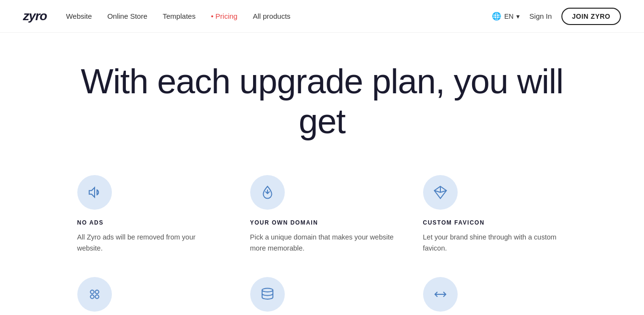 The width and height of the screenshot is (644, 315). Describe the element at coordinates (157, 16) in the screenshot. I see `navbar-left: zyro Website Online Store Templates Pric…` at that location.